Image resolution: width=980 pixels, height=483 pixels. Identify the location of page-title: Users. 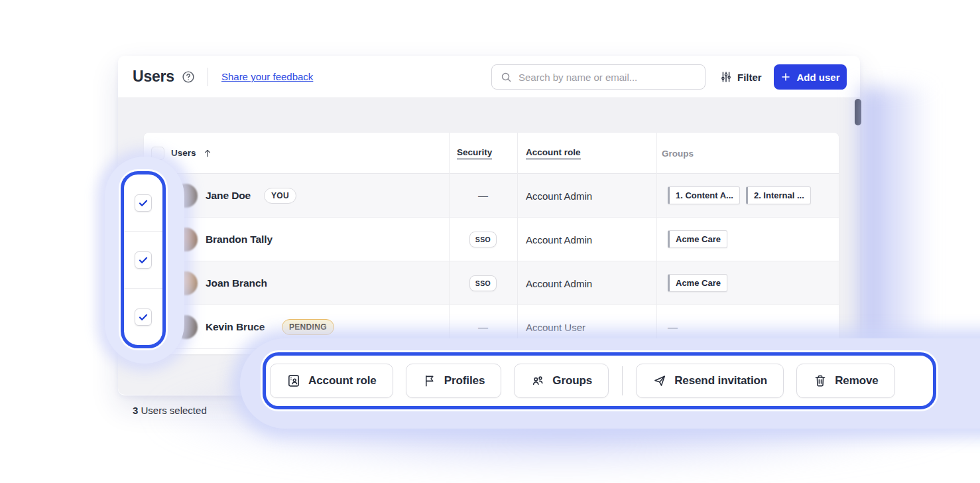
(154, 77).